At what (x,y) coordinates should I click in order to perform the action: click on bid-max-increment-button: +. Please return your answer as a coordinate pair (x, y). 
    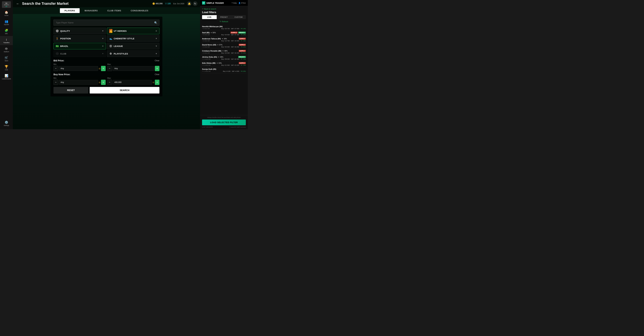
    Looking at the image, I should click on (157, 69).